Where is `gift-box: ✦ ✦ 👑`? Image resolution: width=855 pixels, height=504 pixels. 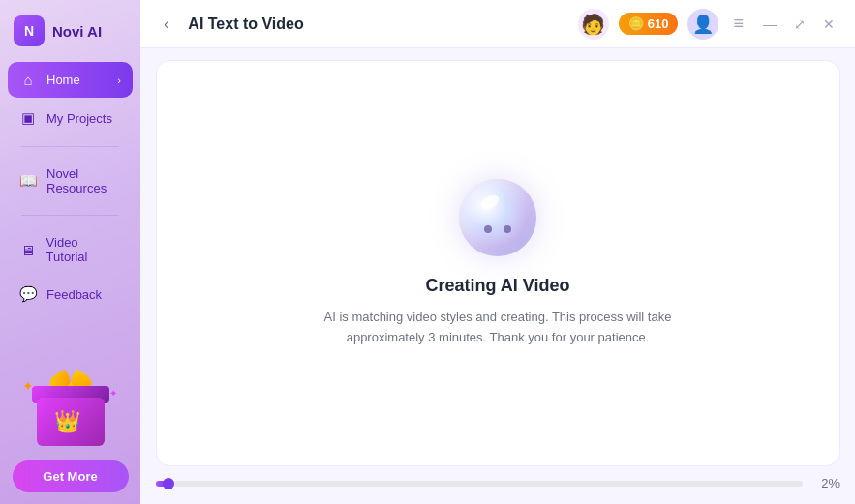 gift-box: ✦ ✦ 👑 is located at coordinates (71, 414).